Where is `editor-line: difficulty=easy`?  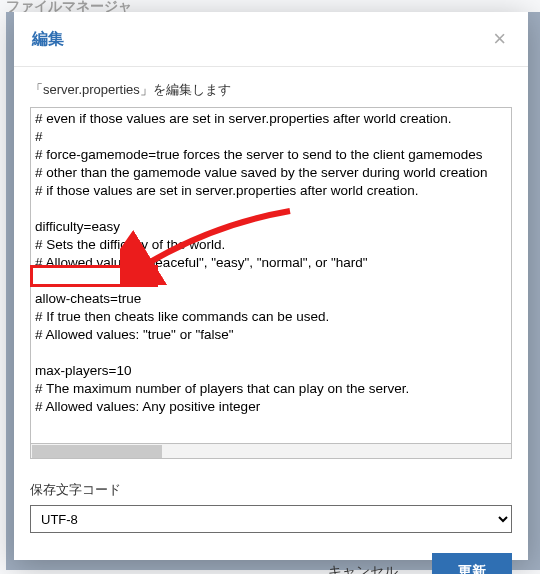
editor-line: difficulty=easy is located at coordinates (271, 227).